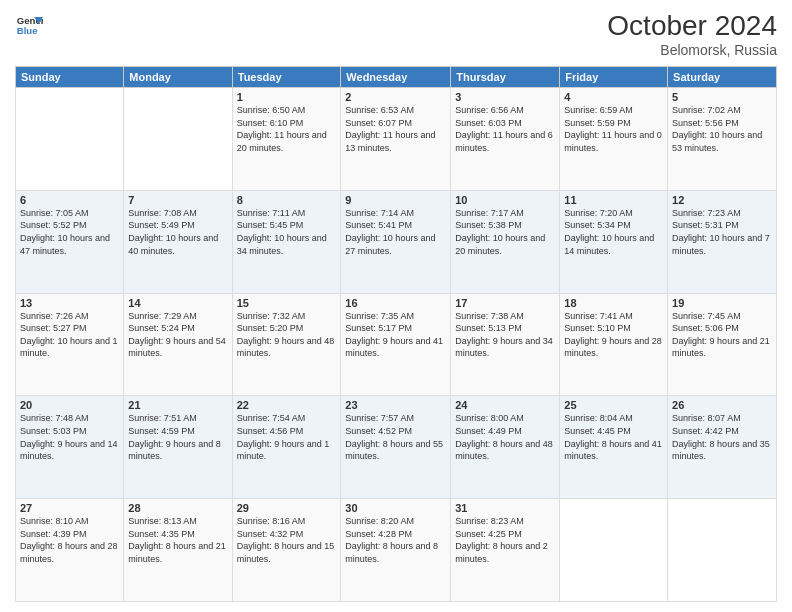 Image resolution: width=792 pixels, height=612 pixels. What do you see at coordinates (287, 97) in the screenshot?
I see `day-number: 1` at bounding box center [287, 97].